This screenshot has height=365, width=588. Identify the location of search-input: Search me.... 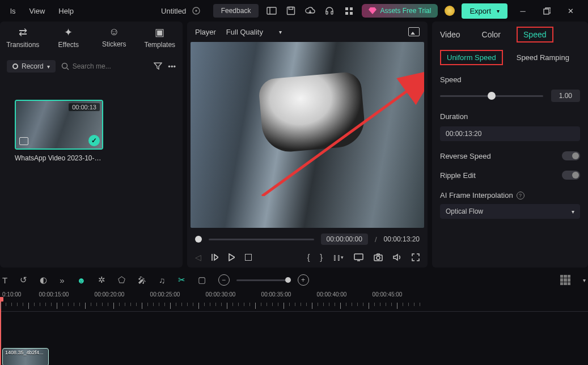
(105, 66).